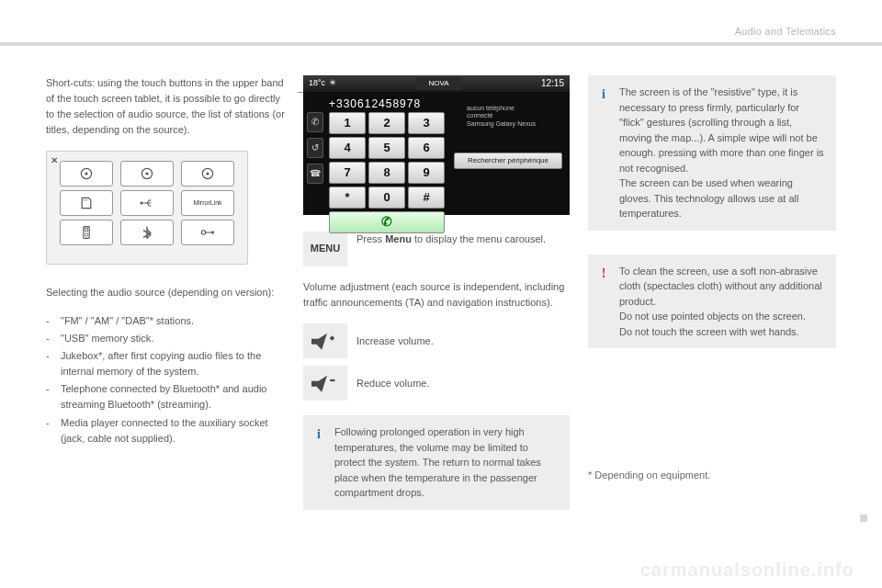  I want to click on list-item: "USB" memory stick., so click(173, 338).